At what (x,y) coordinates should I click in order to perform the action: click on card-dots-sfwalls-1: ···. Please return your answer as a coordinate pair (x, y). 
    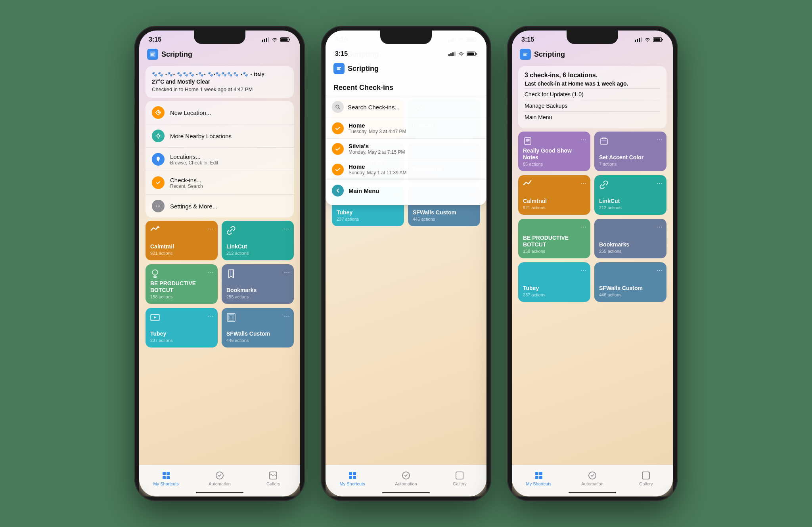
    Looking at the image, I should click on (287, 316).